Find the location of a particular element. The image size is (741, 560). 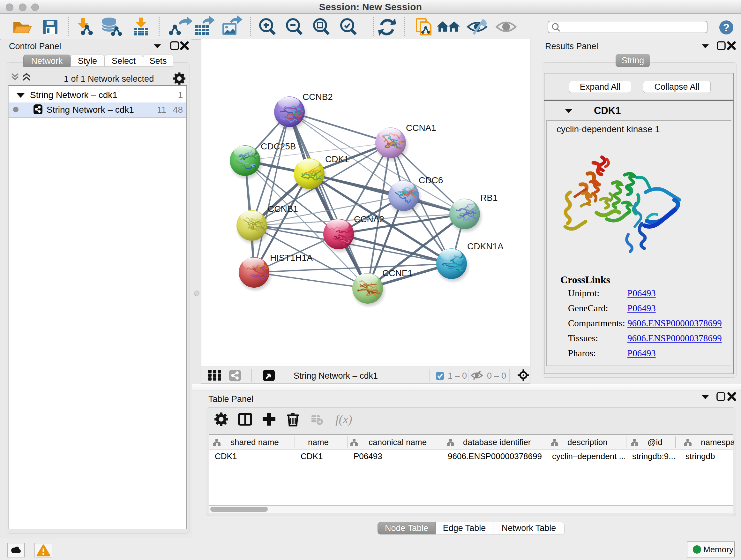

svg-text: 1 is located at coordinates (180, 95).